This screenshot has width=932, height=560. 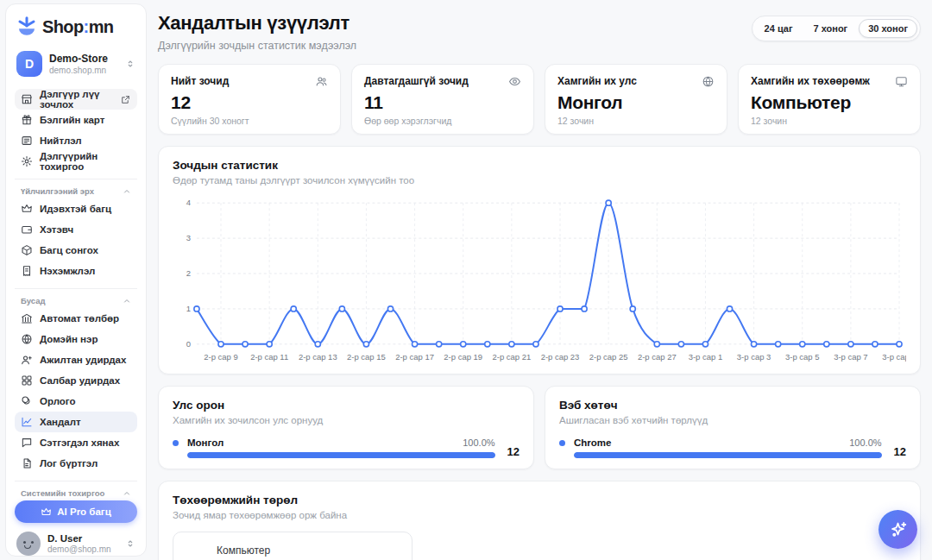 I want to click on gift-icon, so click(x=27, y=120).